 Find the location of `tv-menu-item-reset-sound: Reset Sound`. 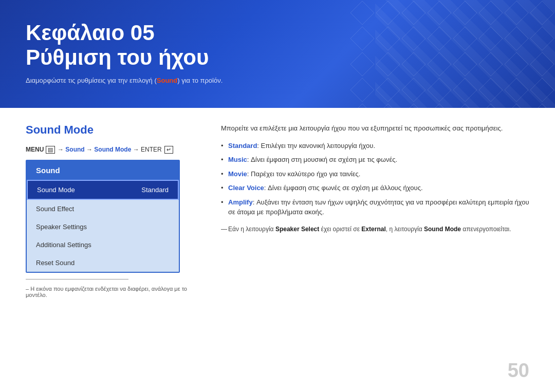

tv-menu-item-reset-sound: Reset Sound is located at coordinates (103, 263).